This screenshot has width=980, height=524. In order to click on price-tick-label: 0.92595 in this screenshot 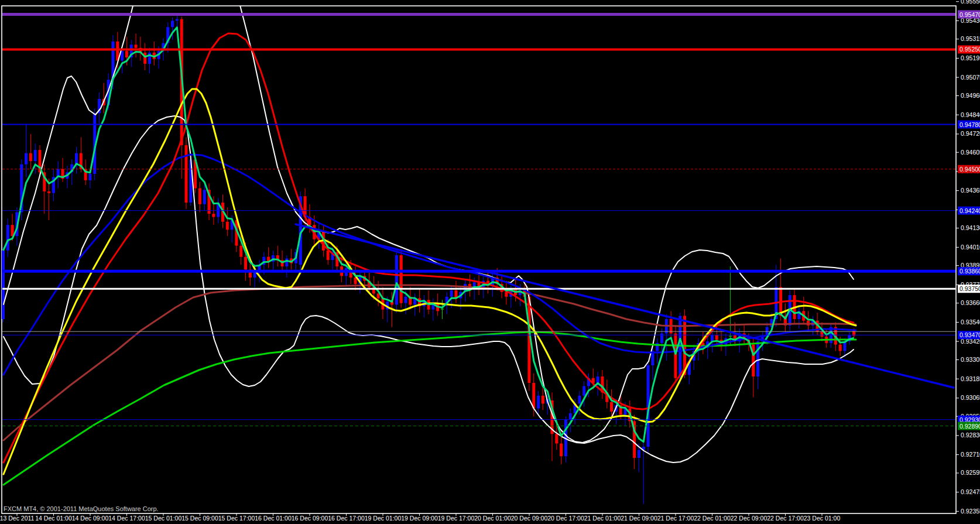, I will do `click(971, 472)`.